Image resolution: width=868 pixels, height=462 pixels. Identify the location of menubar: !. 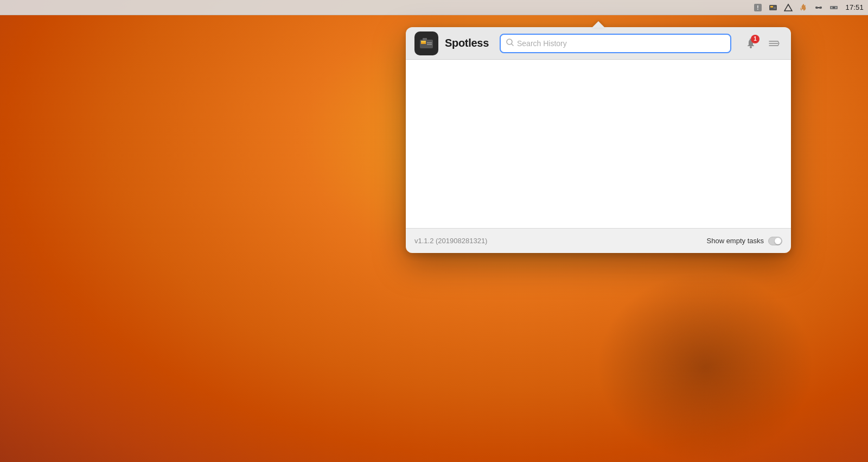
(434, 8).